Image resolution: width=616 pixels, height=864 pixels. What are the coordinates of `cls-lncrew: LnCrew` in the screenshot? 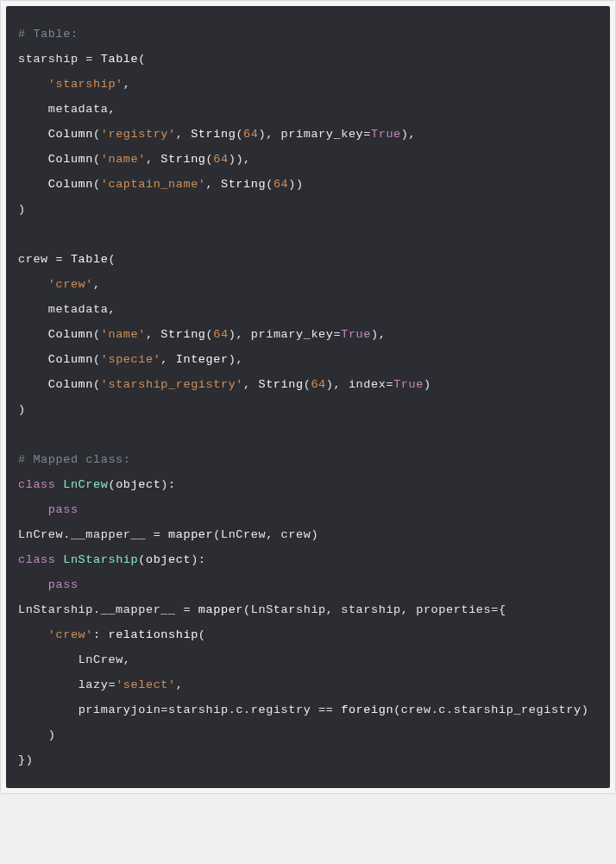 It's located at (85, 485).